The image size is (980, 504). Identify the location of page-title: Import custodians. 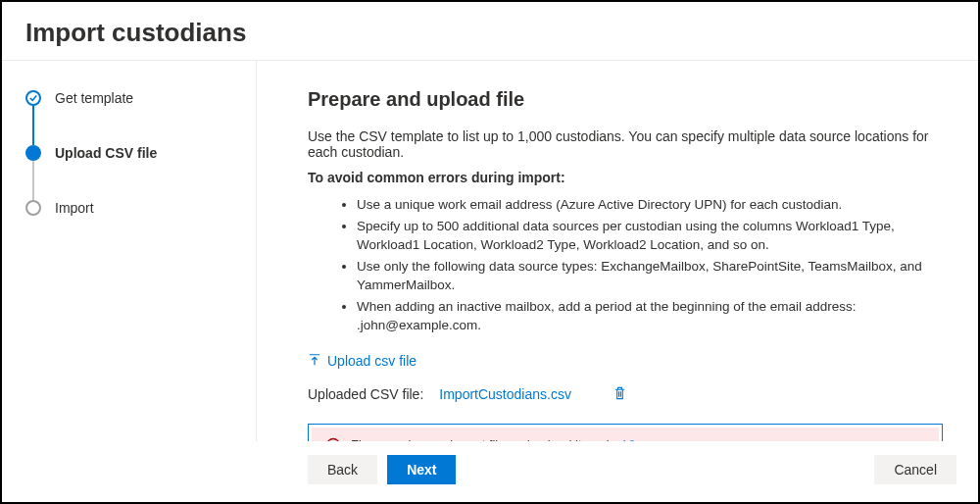
(490, 33).